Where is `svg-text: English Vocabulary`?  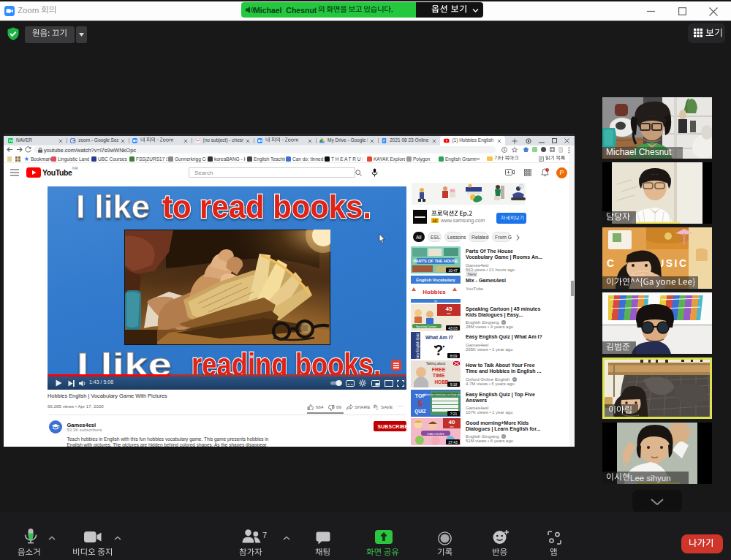 svg-text: English Vocabulary is located at coordinates (436, 280).